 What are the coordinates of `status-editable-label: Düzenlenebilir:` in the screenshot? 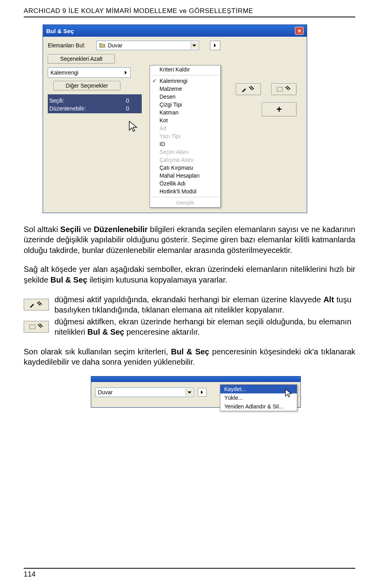 It's located at (68, 109).